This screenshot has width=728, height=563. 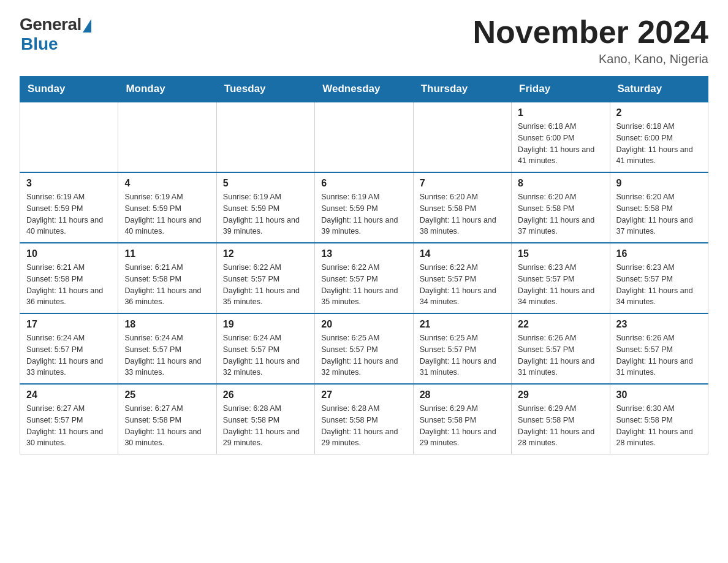 What do you see at coordinates (167, 324) in the screenshot?
I see `day-number: 18` at bounding box center [167, 324].